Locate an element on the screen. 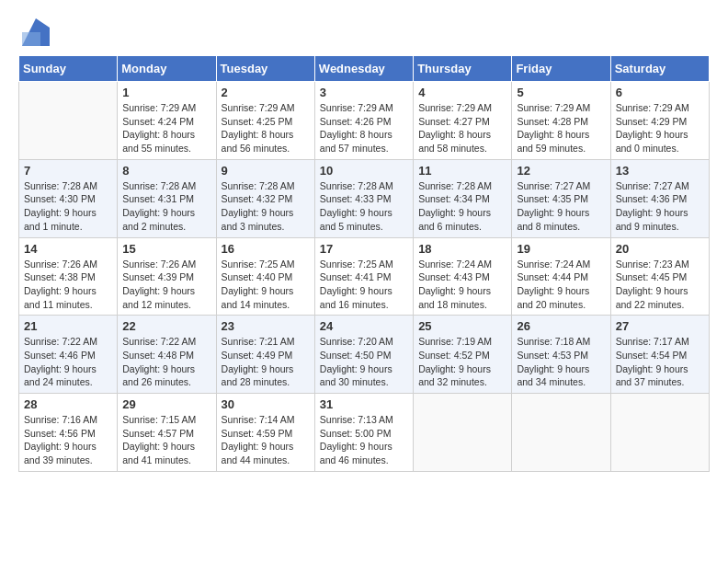 This screenshot has width=728, height=563. calendar-day-cell: 25Sunrise: 7:19 AM Sunset: 4:52 PM Dayli… is located at coordinates (463, 355).